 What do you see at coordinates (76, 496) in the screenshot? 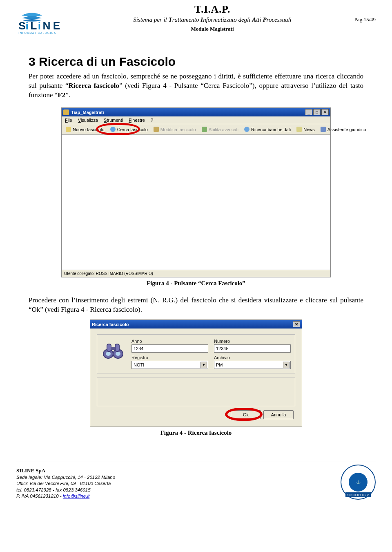
I see `footer-email-link: info@siline.it` at bounding box center [76, 496].